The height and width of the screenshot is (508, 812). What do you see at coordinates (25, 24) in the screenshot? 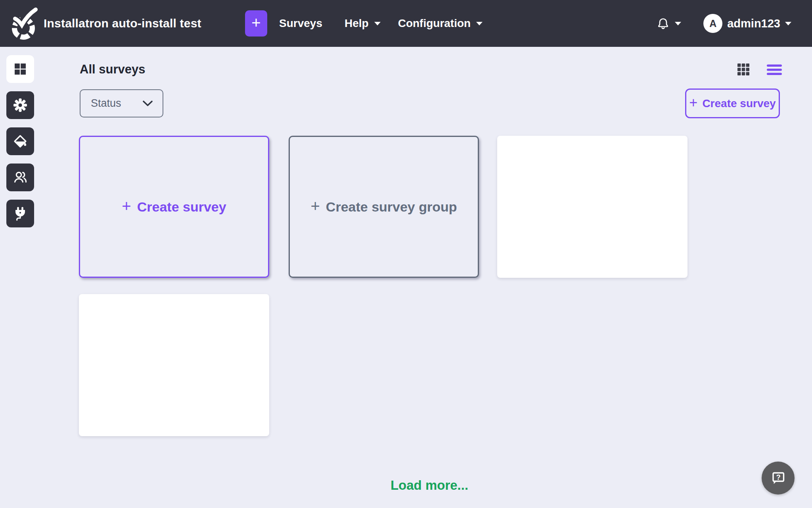
I see `limesurvey-logo-icon` at bounding box center [25, 24].